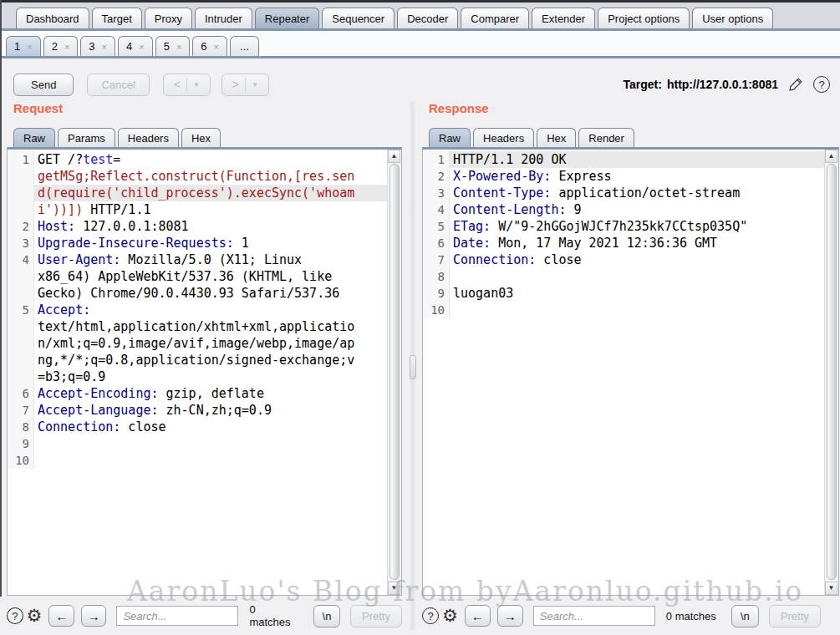 The height and width of the screenshot is (635, 840). Describe the element at coordinates (557, 137) in the screenshot. I see `response-tab-hex: Hex` at that location.